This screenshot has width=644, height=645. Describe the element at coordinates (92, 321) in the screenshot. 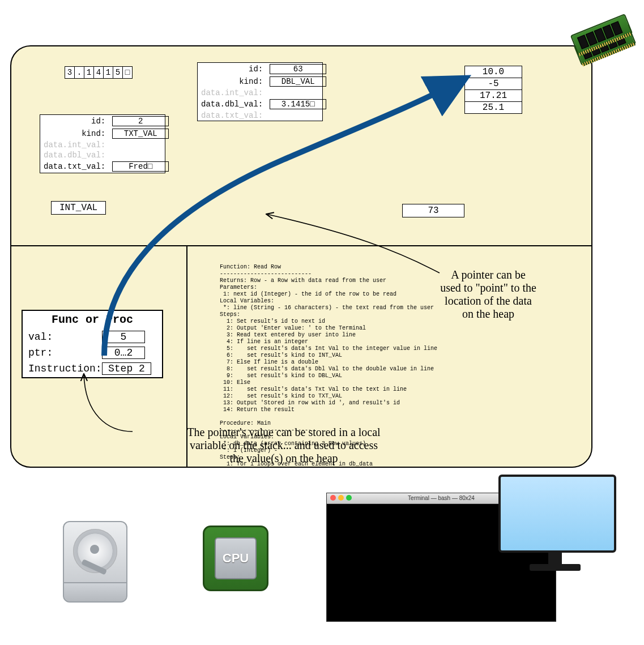

I see `func-proc-title: Func or Proc` at that location.